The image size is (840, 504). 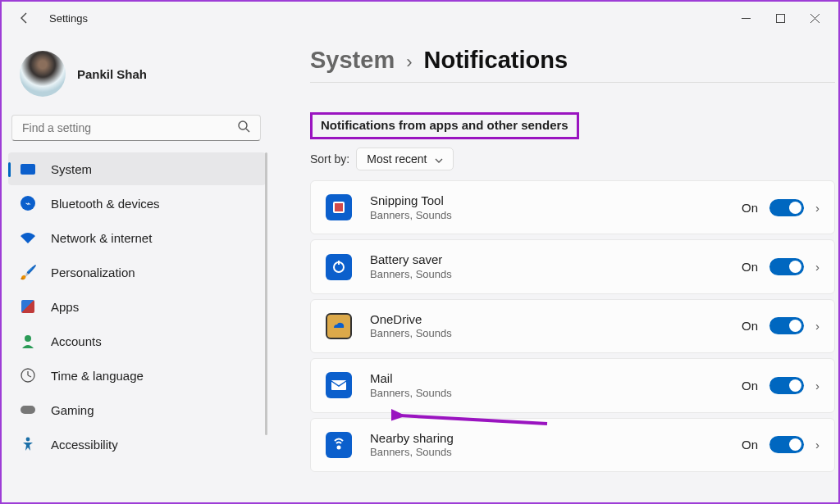 I want to click on sidebar-item-label: Gaming, so click(x=72, y=410).